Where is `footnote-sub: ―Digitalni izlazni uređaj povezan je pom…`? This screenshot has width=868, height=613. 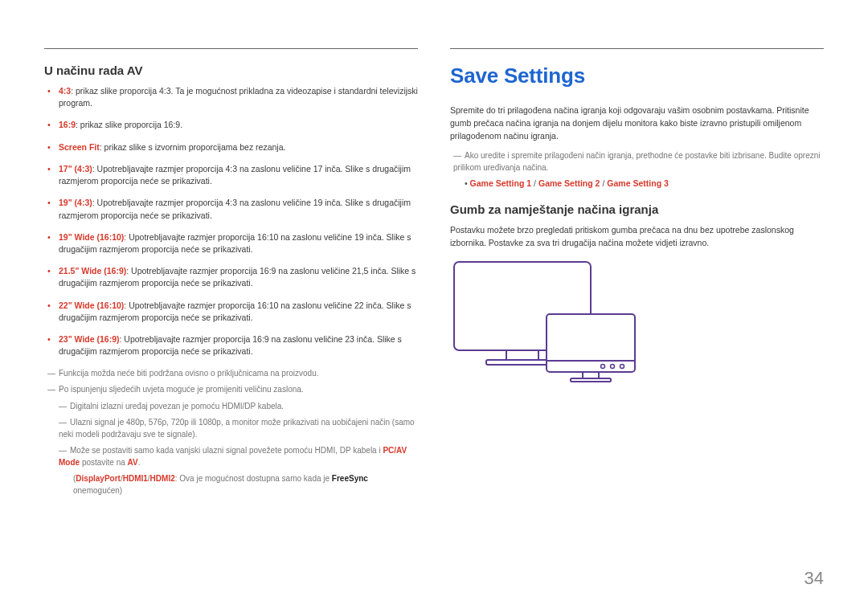
footnote-sub: ―Digitalni izlazni uređaj povezan je pom… is located at coordinates (238, 407).